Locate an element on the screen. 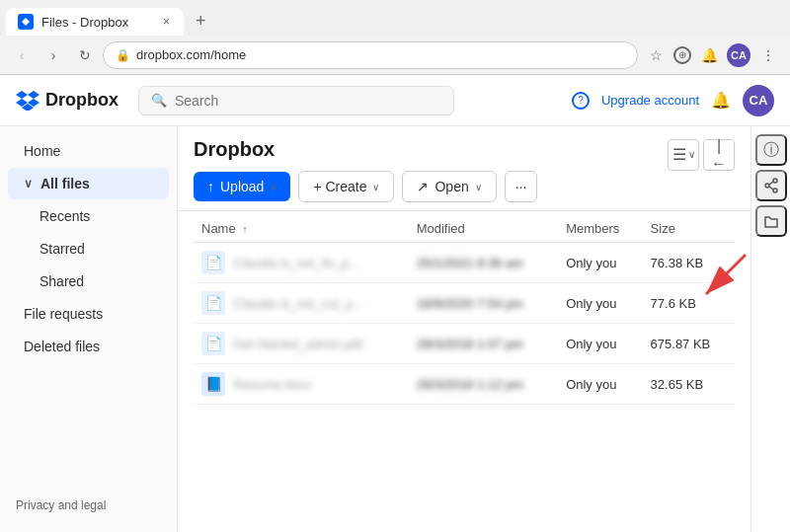 This screenshot has height=532, width=790. sidebar-item-filerequests: File requests is located at coordinates (89, 314).